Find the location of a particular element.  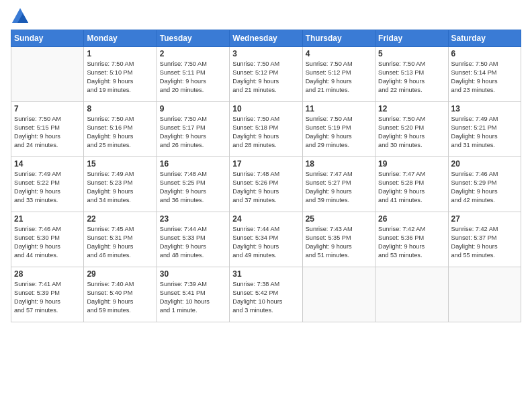

day-info: Sunrise: 7:41 AM Sunset: 5:39 PM Dayligh… is located at coordinates (47, 298).